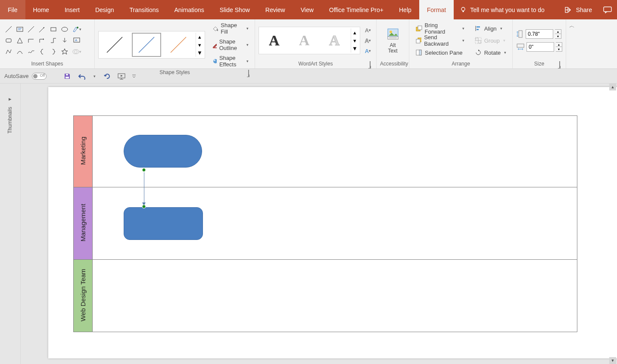  What do you see at coordinates (539, 34) in the screenshot?
I see `shape-height-input` at bounding box center [539, 34].